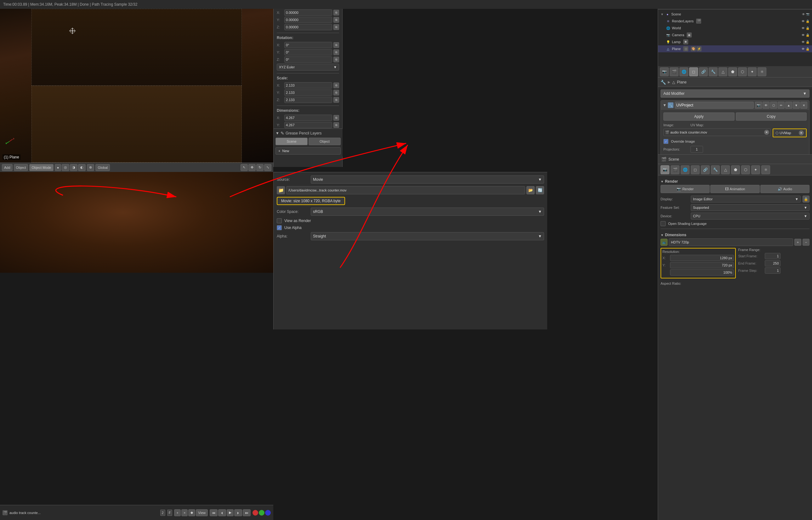 The image size is (812, 520). What do you see at coordinates (137, 222) in the screenshot?
I see `viewport-bottom` at bounding box center [137, 222].